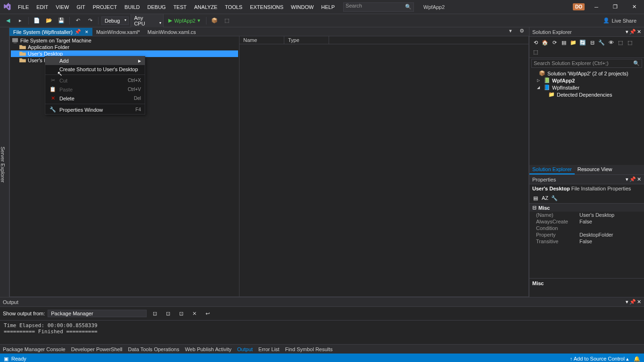 The height and width of the screenshot is (362, 644). I want to click on output-btn-3: ⊡, so click(181, 313).